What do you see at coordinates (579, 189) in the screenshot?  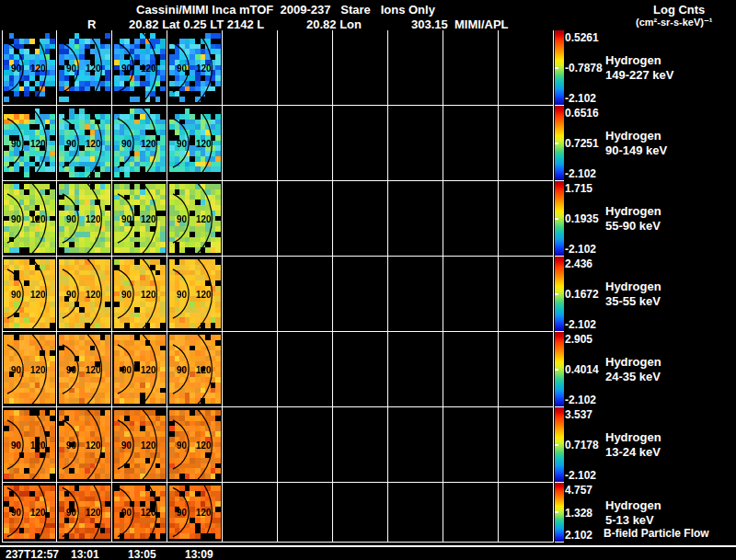 I see `colorbar-max-label: 1.715` at bounding box center [579, 189].